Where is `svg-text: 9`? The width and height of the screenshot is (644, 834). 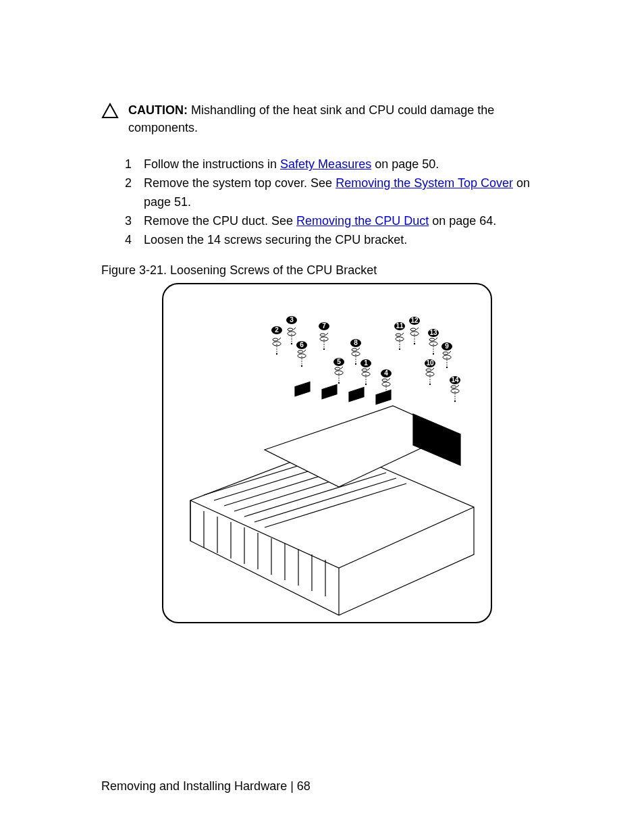 svg-text: 9 is located at coordinates (447, 346).